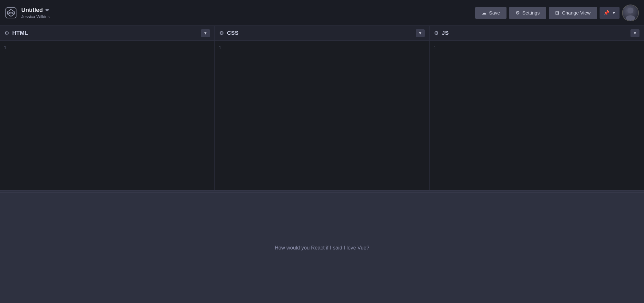 The image size is (644, 303). I want to click on css-line-1: 1, so click(220, 48).